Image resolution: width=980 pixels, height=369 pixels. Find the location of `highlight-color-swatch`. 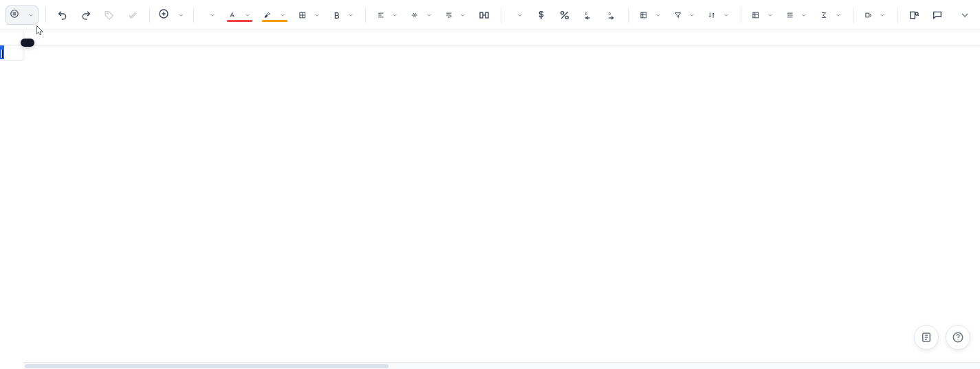

highlight-color-swatch is located at coordinates (275, 21).